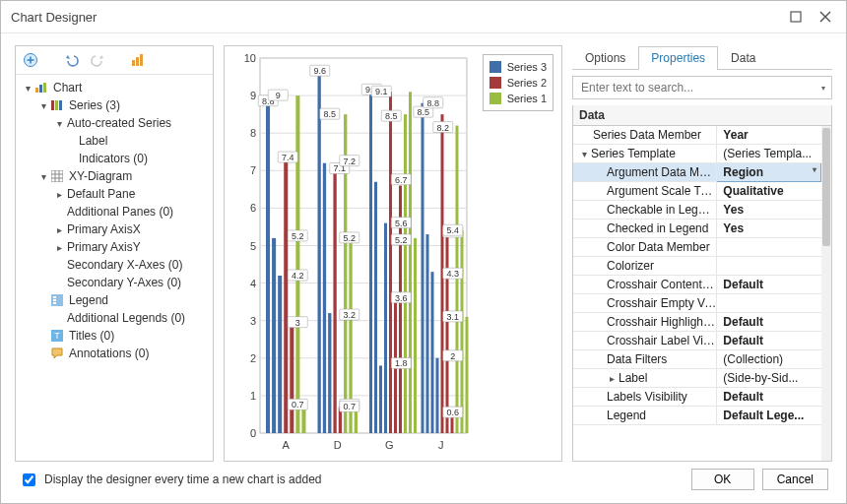 The width and height of the screenshot is (847, 504). Describe the element at coordinates (823, 89) in the screenshot. I see `chevron-down-icon: ▾` at that location.